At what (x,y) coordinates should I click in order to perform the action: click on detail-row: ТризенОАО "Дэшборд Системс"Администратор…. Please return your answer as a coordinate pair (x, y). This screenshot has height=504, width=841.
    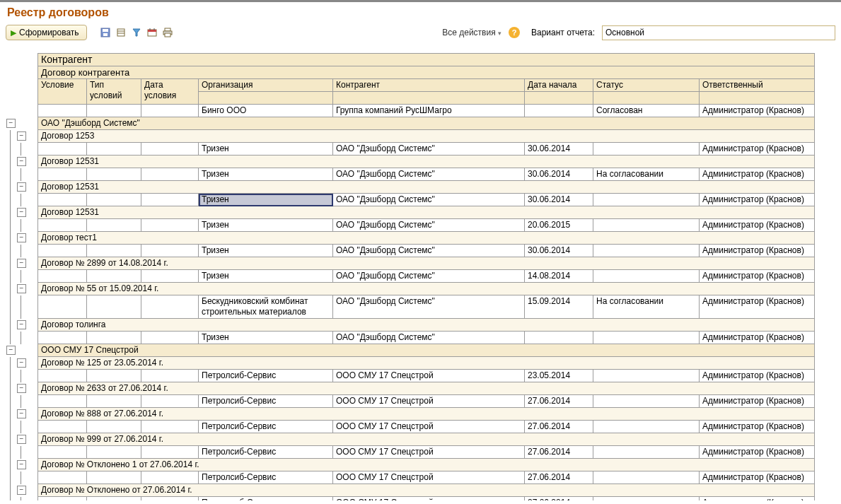
    Looking at the image, I should click on (410, 338).